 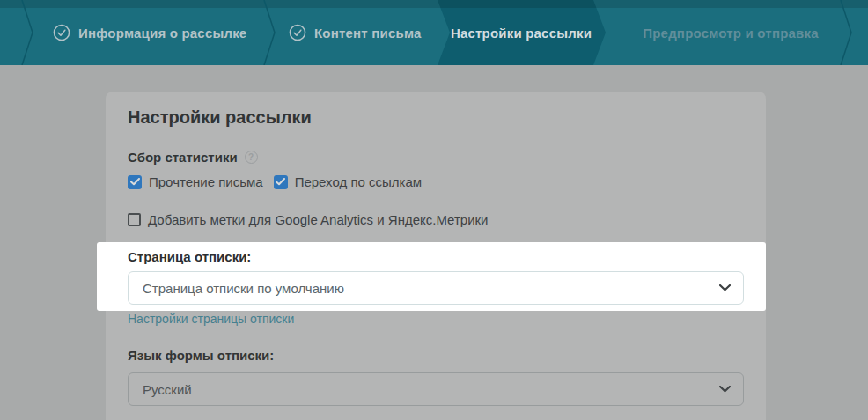 What do you see at coordinates (243, 289) in the screenshot?
I see `selected-option: Страница отписки по умолчанию` at bounding box center [243, 289].